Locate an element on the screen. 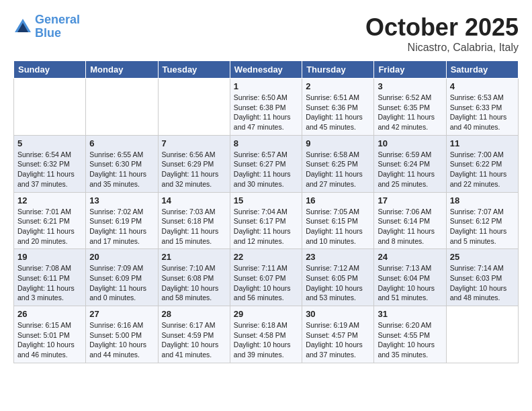  day-number: 13 is located at coordinates (122, 200).